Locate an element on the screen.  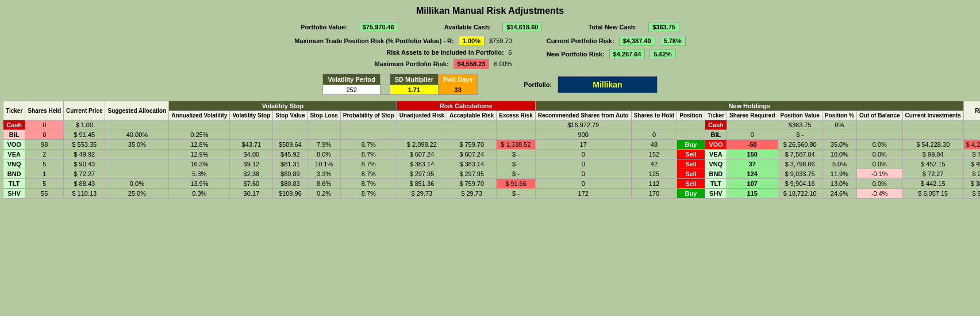
col-probability-of-stop: Probability of Stop is located at coordinates (368, 116).